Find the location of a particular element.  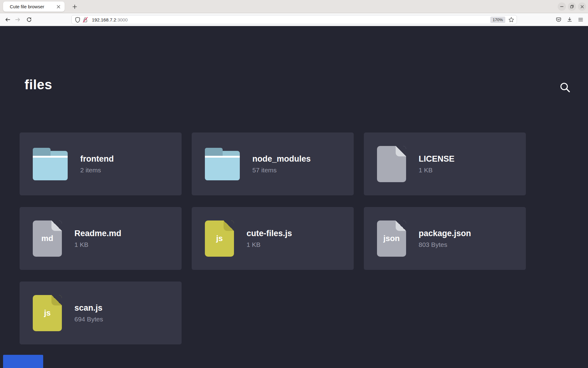

forward-button is located at coordinates (18, 20).